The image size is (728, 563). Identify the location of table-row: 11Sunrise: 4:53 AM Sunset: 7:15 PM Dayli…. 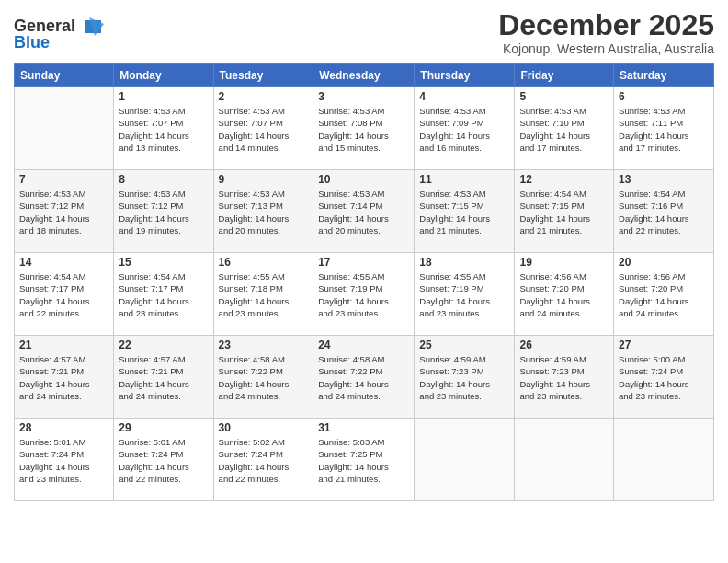
(465, 212).